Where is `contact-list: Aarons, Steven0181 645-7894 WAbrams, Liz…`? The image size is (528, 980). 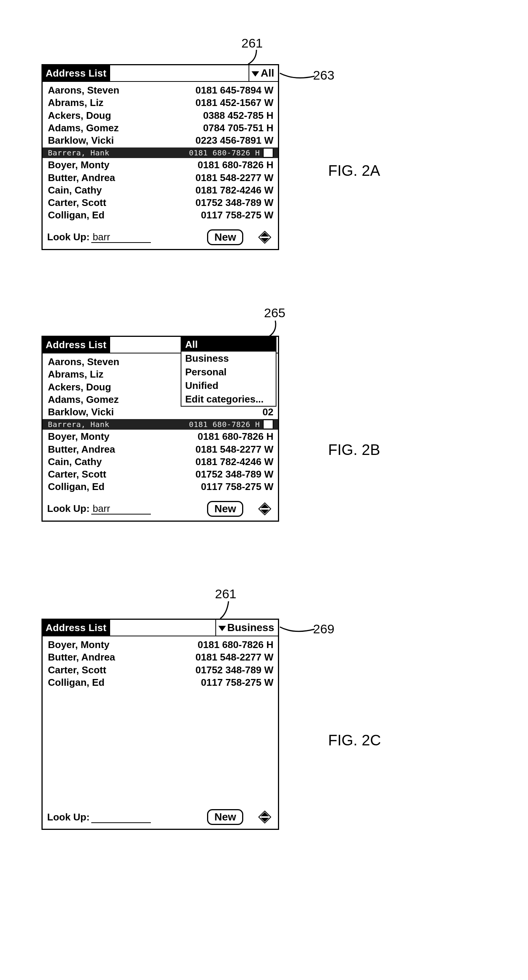
contact-list: Aarons, Steven0181 645-7894 WAbrams, Liz… is located at coordinates (161, 152).